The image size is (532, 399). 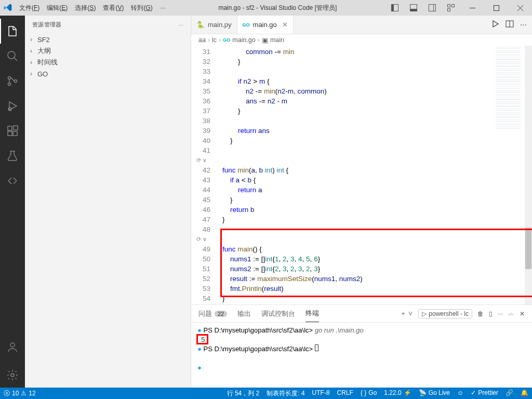 What do you see at coordinates (12, 181) in the screenshot?
I see `remote-icon` at bounding box center [12, 181].